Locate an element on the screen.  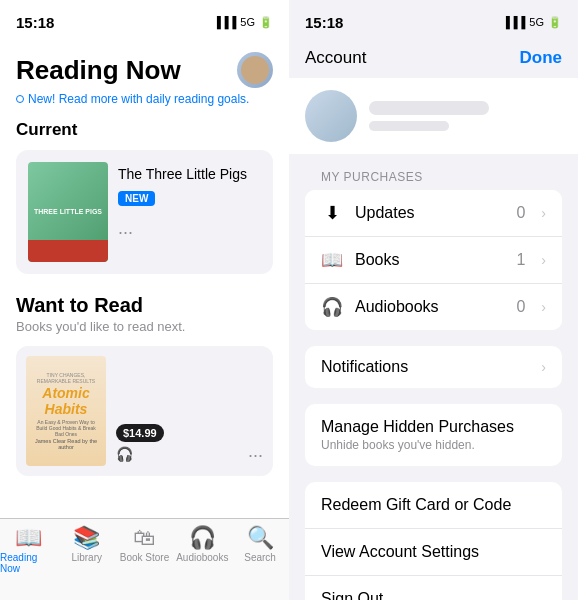
want-to-read-section: Want to Read Books you'd like to read ne… is located at coordinates (144, 385).